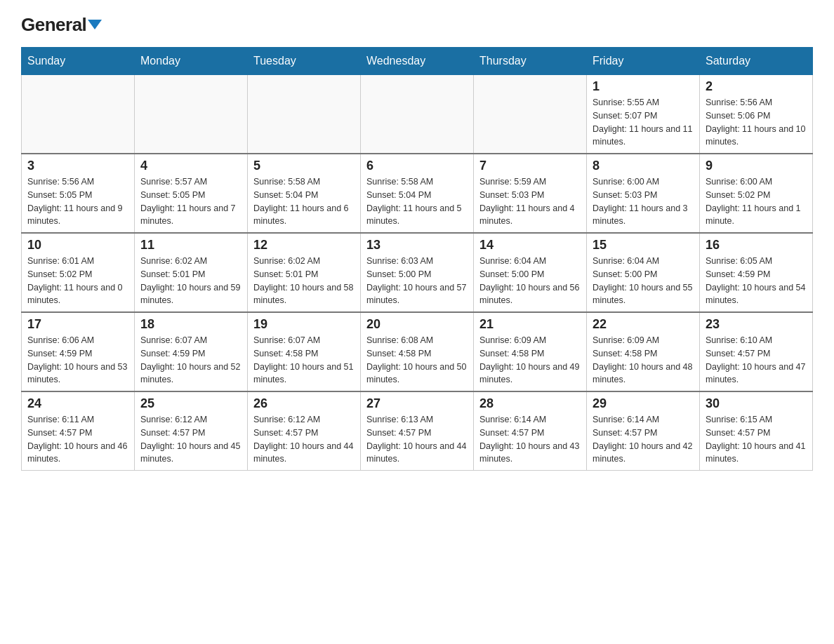 The height and width of the screenshot is (644, 834). I want to click on header-monday: Monday, so click(191, 62).